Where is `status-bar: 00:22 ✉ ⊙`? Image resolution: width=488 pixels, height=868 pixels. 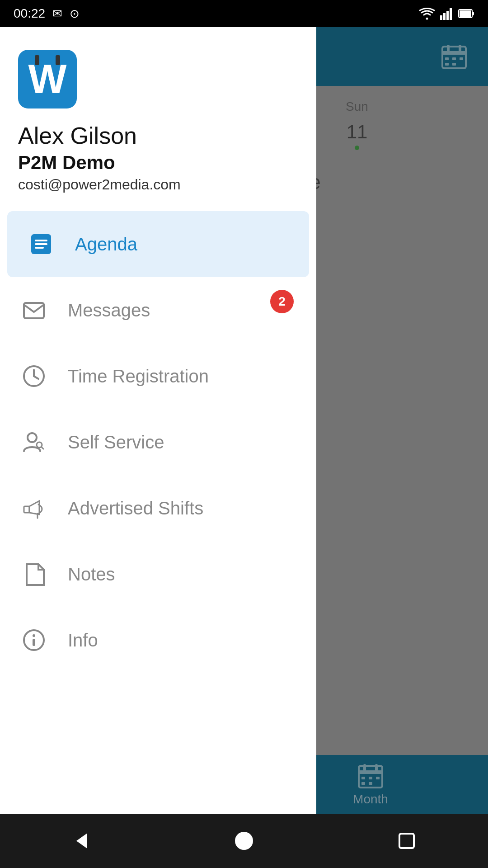 status-bar: 00:22 ✉ ⊙ is located at coordinates (244, 14).